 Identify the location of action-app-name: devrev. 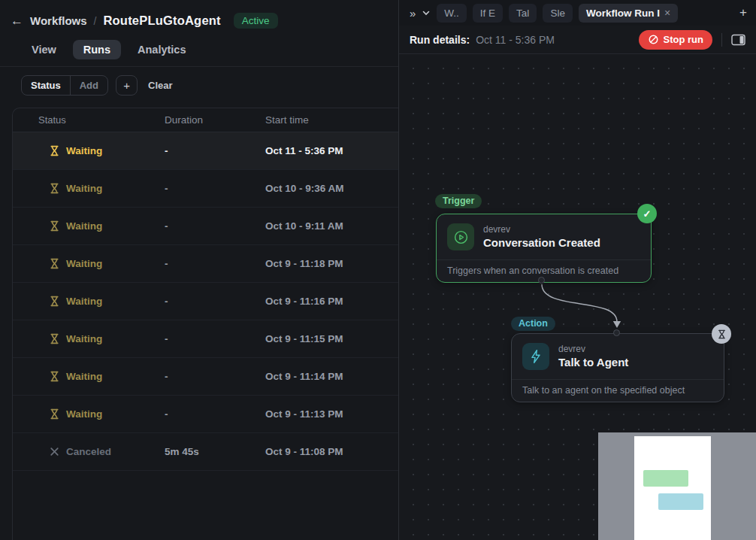
(594, 349).